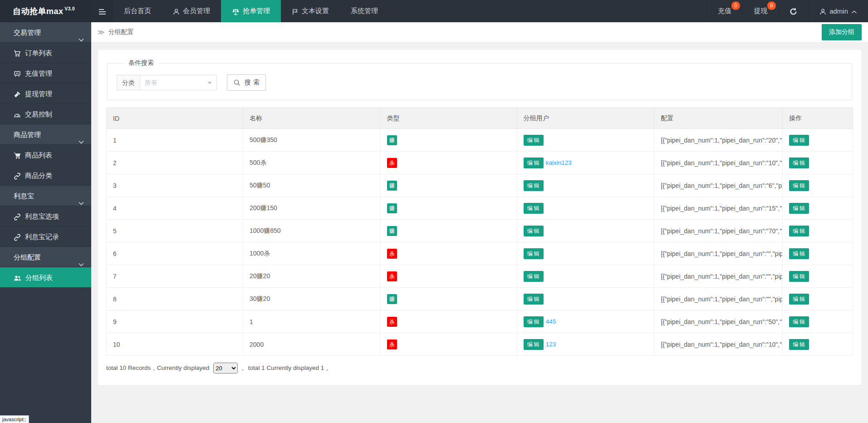 The width and height of the screenshot is (868, 423). What do you see at coordinates (137, 11) in the screenshot?
I see `nav-item-home: 后台首页` at bounding box center [137, 11].